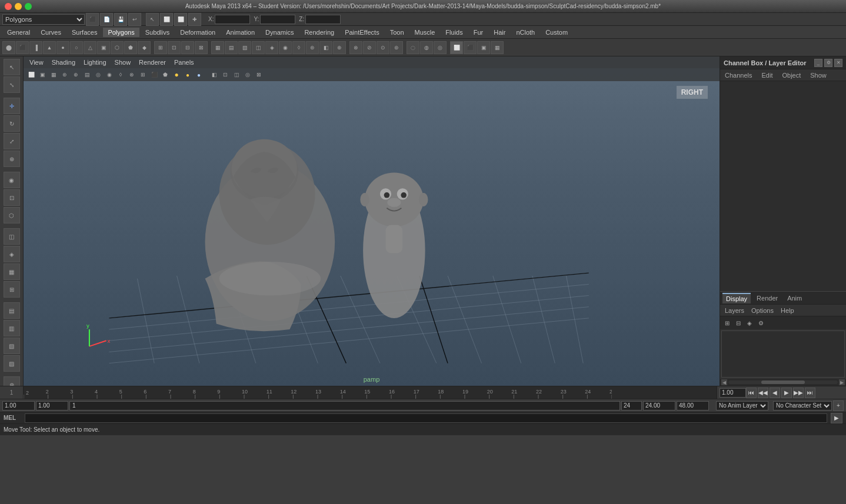 The width and height of the screenshot is (846, 504). I want to click on reduce-icon: ▧, so click(245, 48).